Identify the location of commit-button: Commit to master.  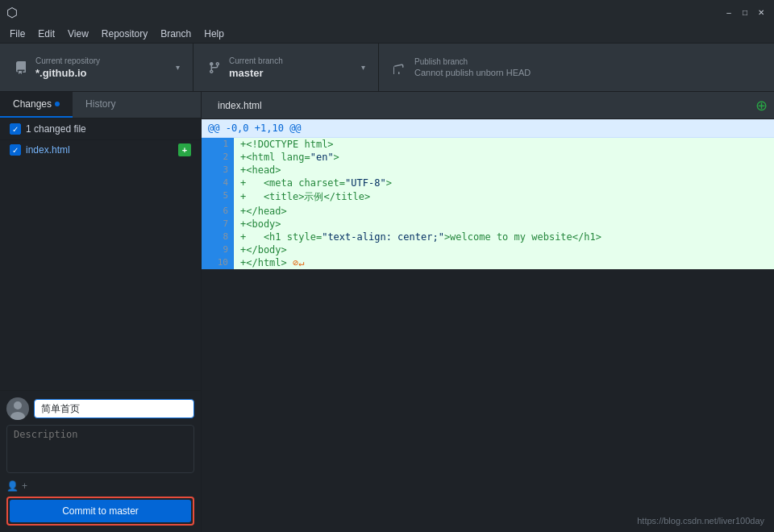
(100, 511).